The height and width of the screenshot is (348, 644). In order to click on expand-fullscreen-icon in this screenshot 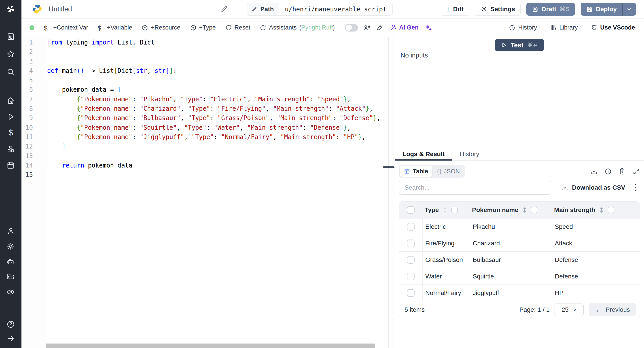, I will do `click(636, 172)`.